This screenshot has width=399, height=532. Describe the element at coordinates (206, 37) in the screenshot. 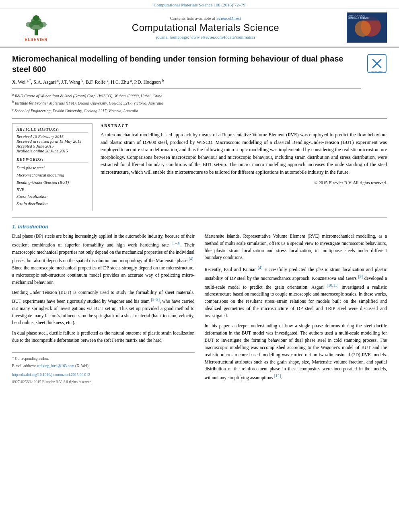

I see `journal-homepage: journal homepage: www.elsevier.com/locat…` at that location.